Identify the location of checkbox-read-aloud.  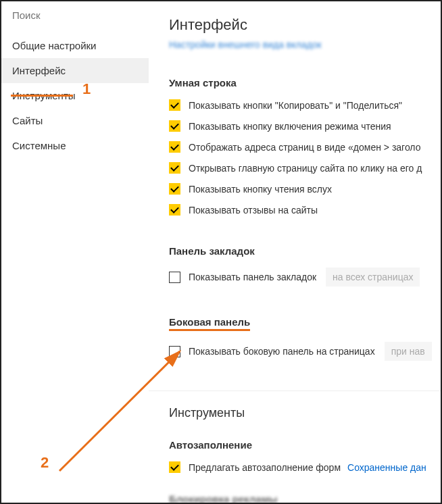
(174, 189).